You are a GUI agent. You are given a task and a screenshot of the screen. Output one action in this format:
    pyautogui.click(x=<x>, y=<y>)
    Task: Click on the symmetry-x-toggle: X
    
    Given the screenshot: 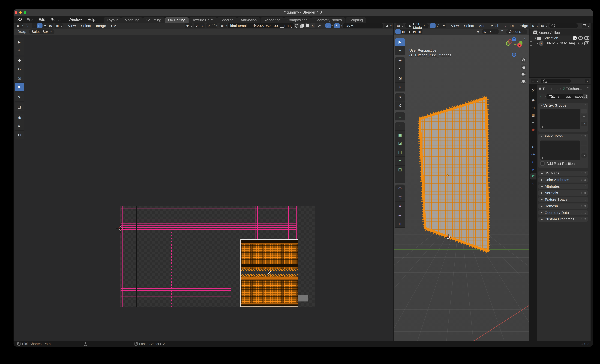 What is the action you would take?
    pyautogui.click(x=485, y=32)
    